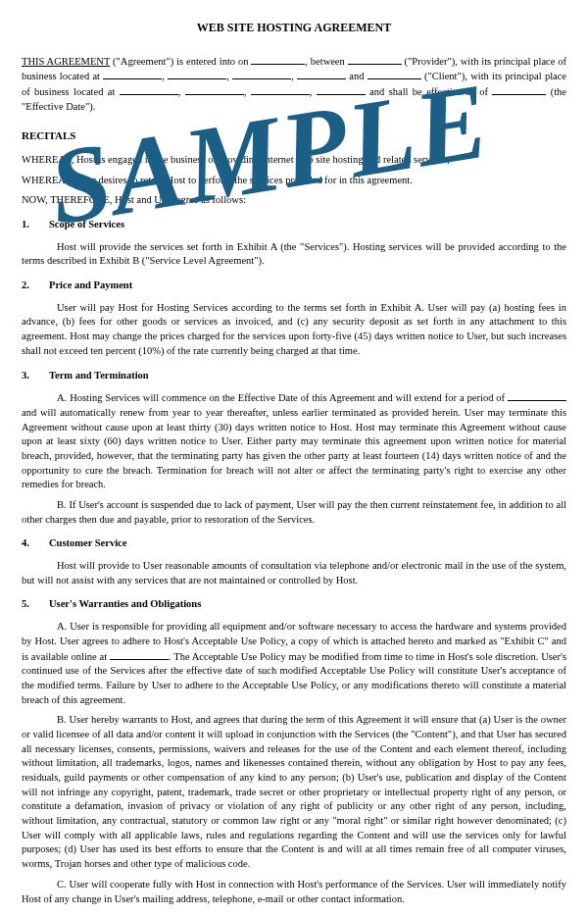 This screenshot has height=916, width=588. I want to click on blank-date, so click(278, 59).